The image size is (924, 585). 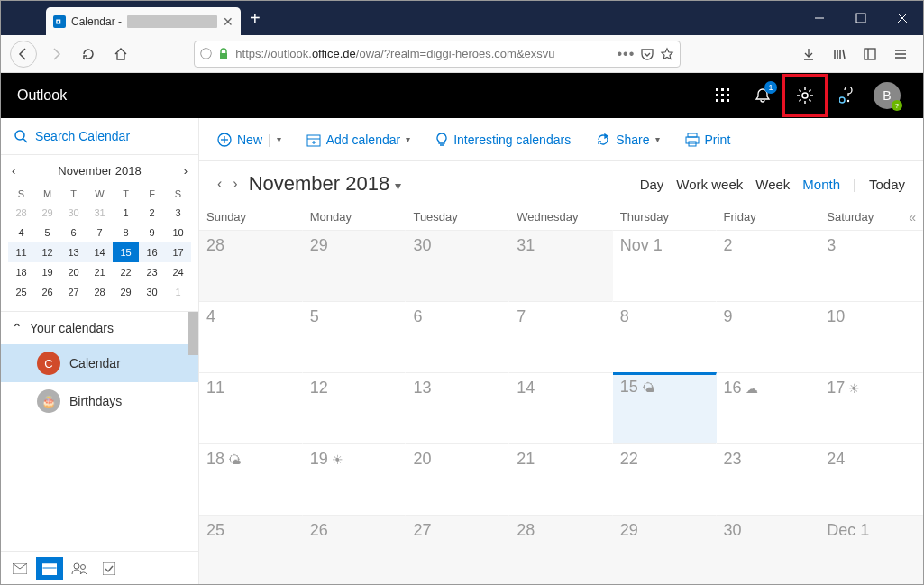 What do you see at coordinates (251, 480) in the screenshot?
I see `day-cell: 18🌤` at bounding box center [251, 480].